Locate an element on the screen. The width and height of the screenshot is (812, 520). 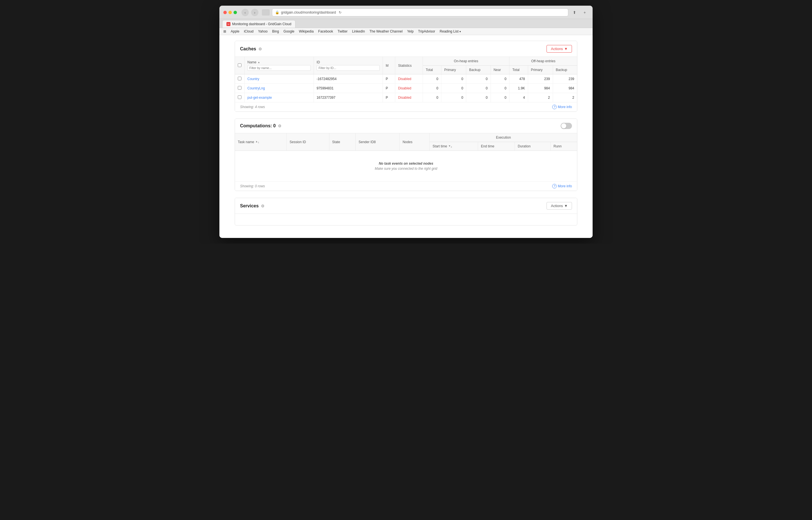
bookmark-weather: The Weather Channel is located at coordinates (386, 31).